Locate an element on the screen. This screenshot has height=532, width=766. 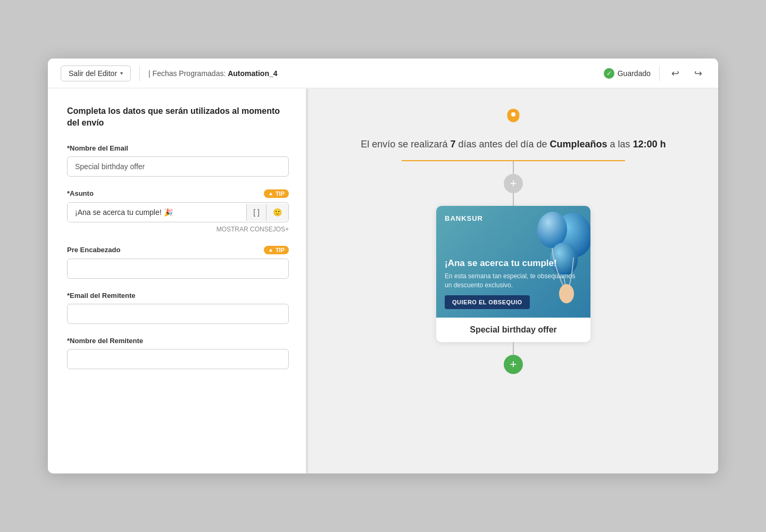
card-cta: QUIERO EL OBSEQUIO is located at coordinates (487, 302).